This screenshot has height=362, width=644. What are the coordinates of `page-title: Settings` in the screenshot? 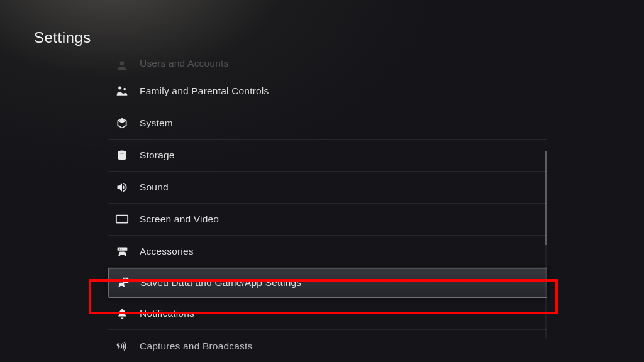 It's located at (63, 38).